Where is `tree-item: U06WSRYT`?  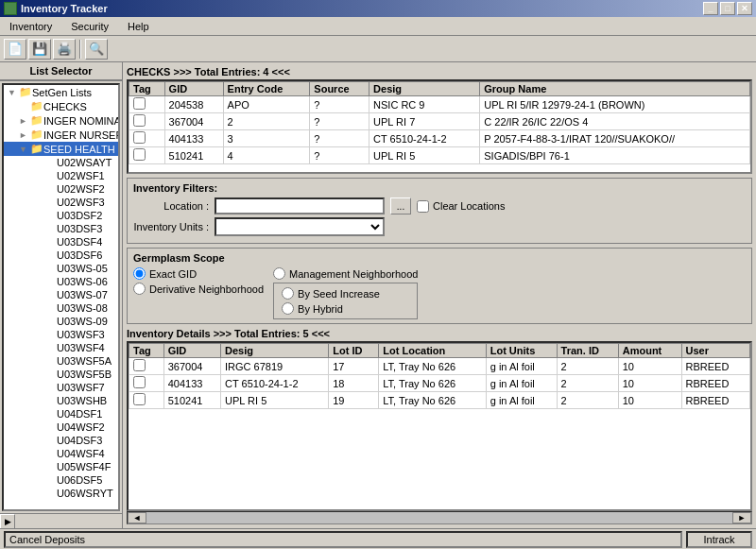
tree-item: U06WSRYT is located at coordinates (60, 493).